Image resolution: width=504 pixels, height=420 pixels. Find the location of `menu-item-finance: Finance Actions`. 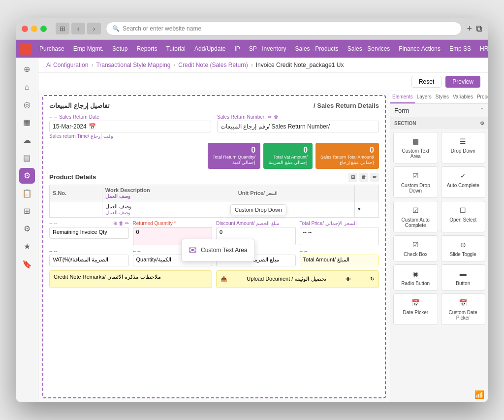

menu-item-finance: Finance Actions is located at coordinates (419, 49).